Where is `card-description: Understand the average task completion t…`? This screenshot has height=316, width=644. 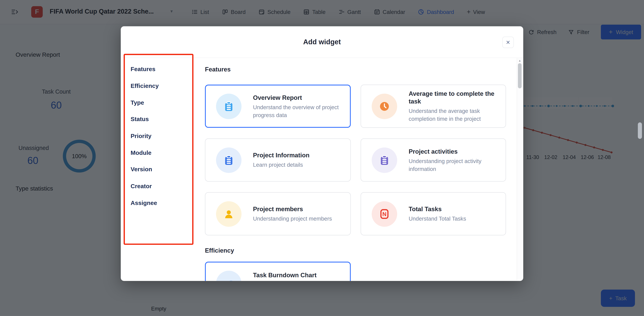
card-description: Understand the average task completion t… is located at coordinates (452, 115).